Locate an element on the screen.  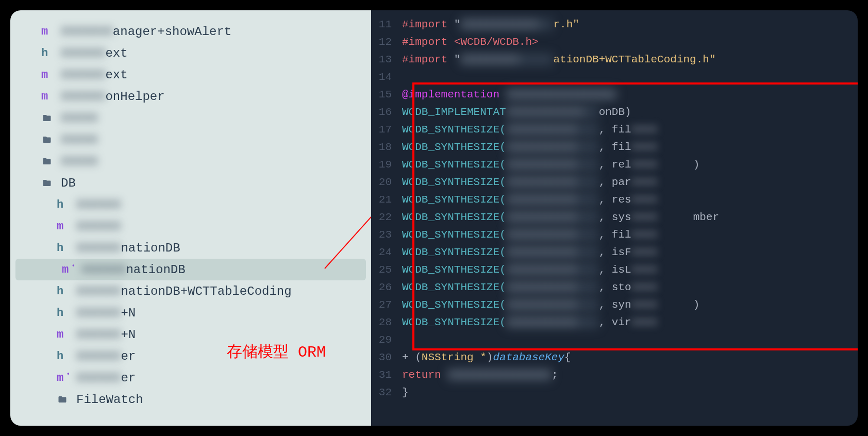
file-item-10: hXXXXXXnationDB is located at coordinates (191, 248).